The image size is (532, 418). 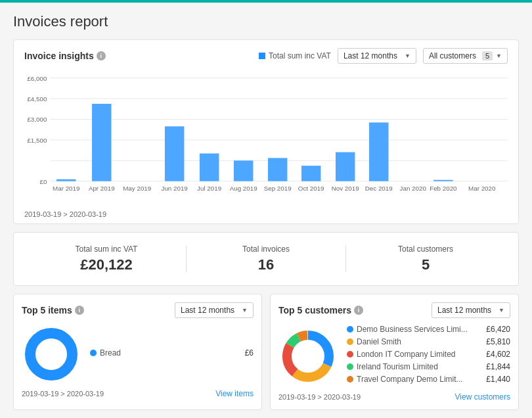 I want to click on svg-text: Feb 2020, so click(x=443, y=188).